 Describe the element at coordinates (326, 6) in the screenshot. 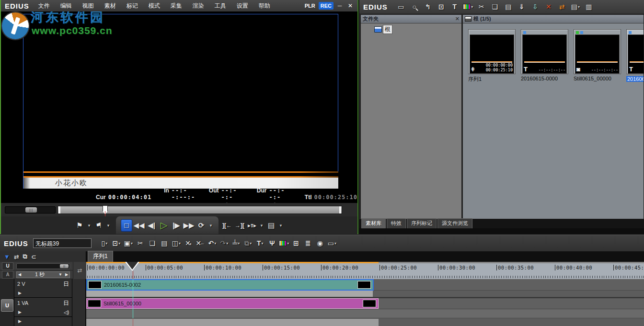

I see `rec-mode-button: REC` at that location.